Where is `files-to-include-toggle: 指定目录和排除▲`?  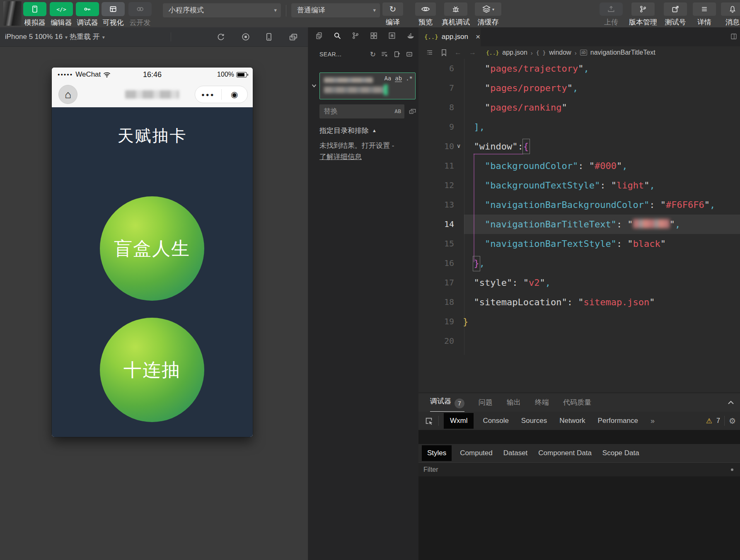
files-to-include-toggle: 指定目录和排除▲ is located at coordinates (348, 131).